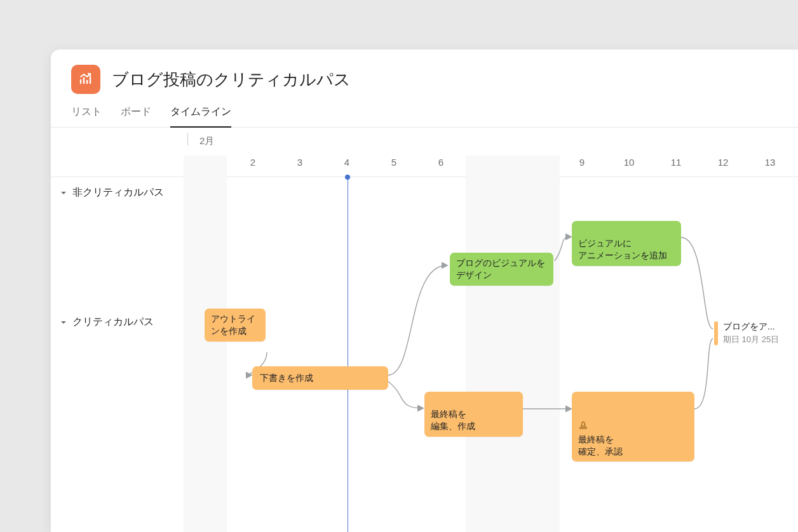  Describe the element at coordinates (716, 333) in the screenshot. I see `milestone-bar-icon` at that location.